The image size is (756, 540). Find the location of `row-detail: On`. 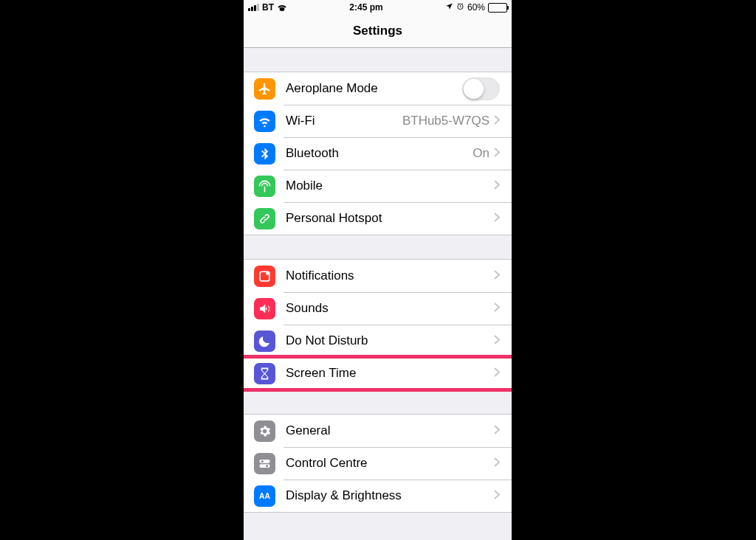

row-detail: On is located at coordinates (481, 153).